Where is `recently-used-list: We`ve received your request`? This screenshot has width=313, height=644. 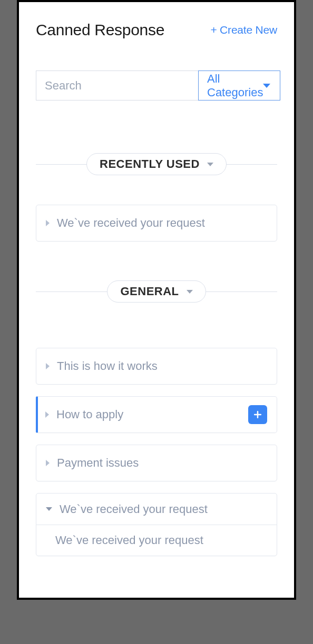
recently-used-list: We`ve received your request is located at coordinates (156, 223).